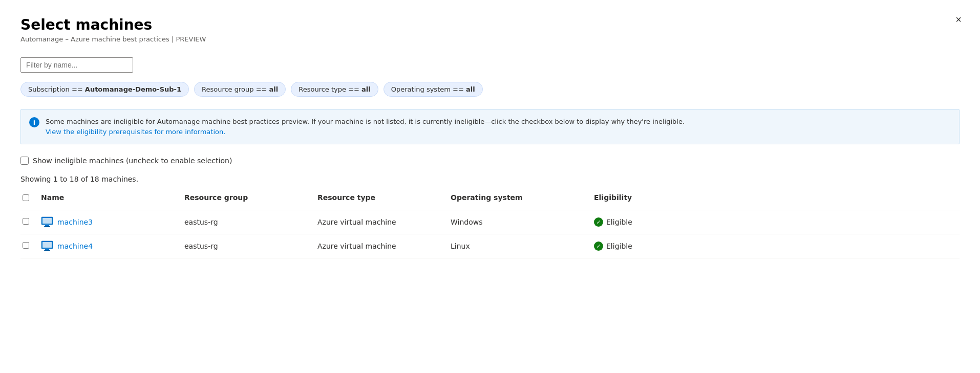 The width and height of the screenshot is (980, 373). Describe the element at coordinates (75, 246) in the screenshot. I see `row2-name-text: machine4` at that location.